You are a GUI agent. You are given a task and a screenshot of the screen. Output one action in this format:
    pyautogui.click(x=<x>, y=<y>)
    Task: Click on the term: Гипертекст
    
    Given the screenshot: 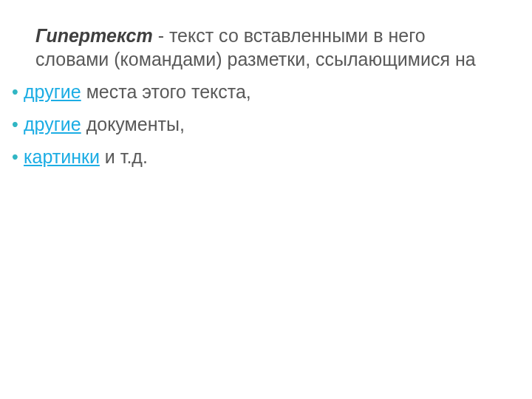 What is the action you would take?
    pyautogui.click(x=95, y=35)
    